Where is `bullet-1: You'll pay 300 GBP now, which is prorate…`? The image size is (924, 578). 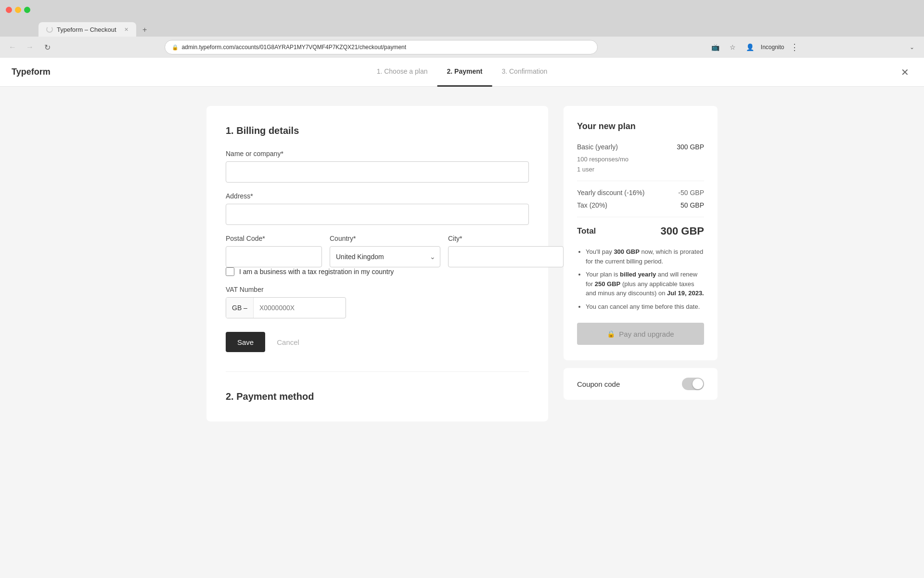
bullet-1: You'll pay 300 GBP now, which is prorate… is located at coordinates (645, 256).